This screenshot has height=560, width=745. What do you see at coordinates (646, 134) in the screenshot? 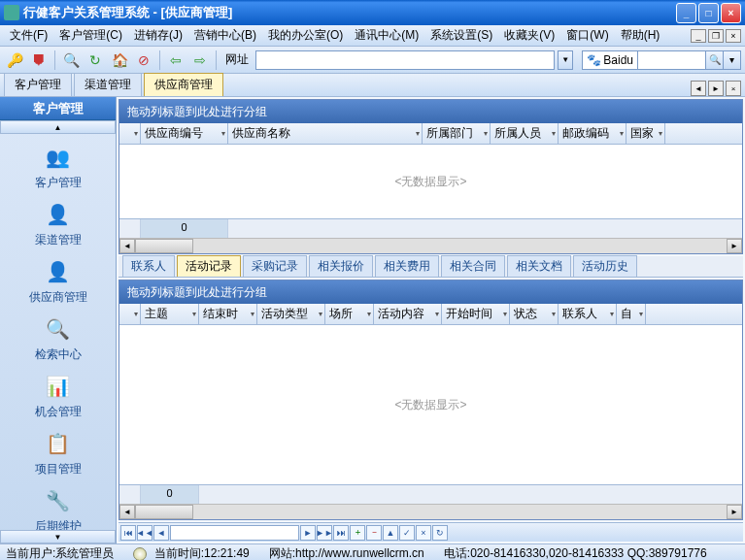
I see `upper-col-5: 国家▾` at bounding box center [646, 134].